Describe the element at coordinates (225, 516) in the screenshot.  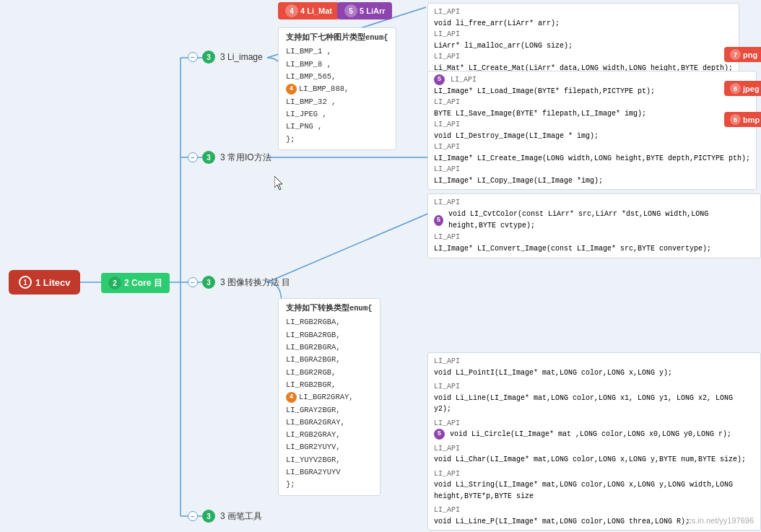
I see `draw-tools-section: − 3 3 画笔工具` at that location.